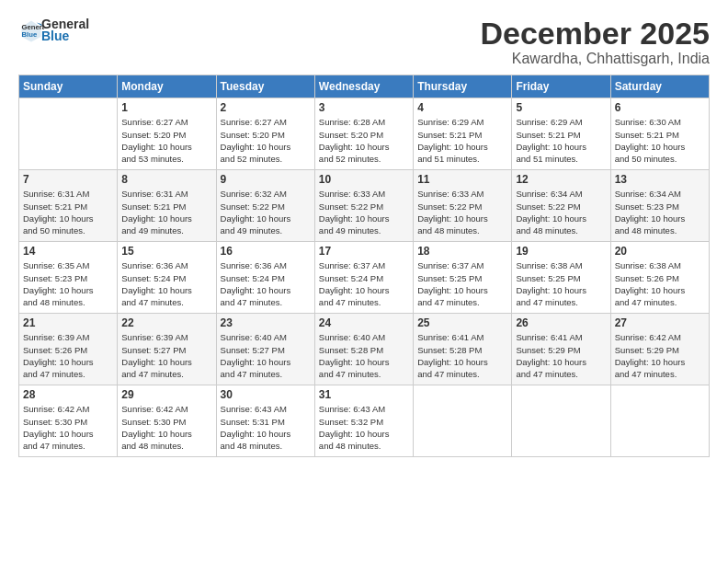  I want to click on day-info: Sunrise: 6:37 AM Sunset: 5:25 PM Dayligh…, so click(462, 283).